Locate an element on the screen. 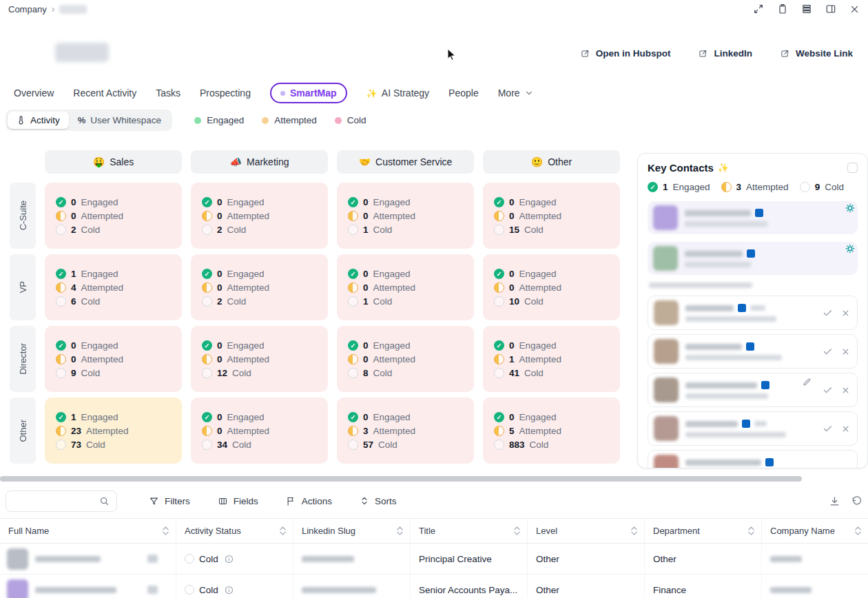  tab-prospecting: Prospecting is located at coordinates (225, 93).